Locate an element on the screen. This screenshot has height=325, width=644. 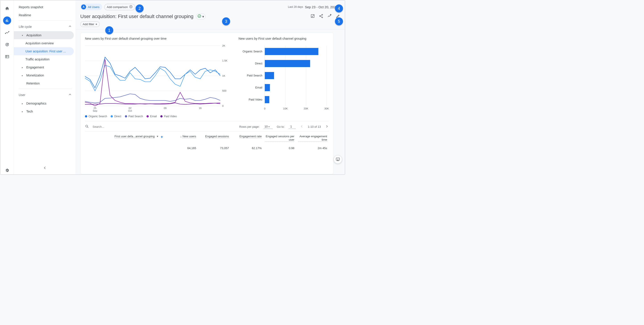
nav-sub-label: Retention is located at coordinates (33, 84).